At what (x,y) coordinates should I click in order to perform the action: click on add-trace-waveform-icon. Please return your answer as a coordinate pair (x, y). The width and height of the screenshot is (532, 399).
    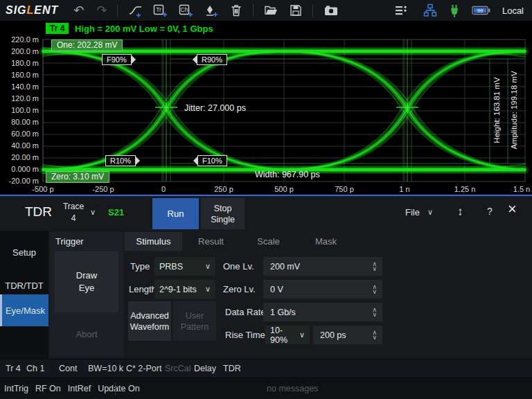
    Looking at the image, I should click on (136, 10).